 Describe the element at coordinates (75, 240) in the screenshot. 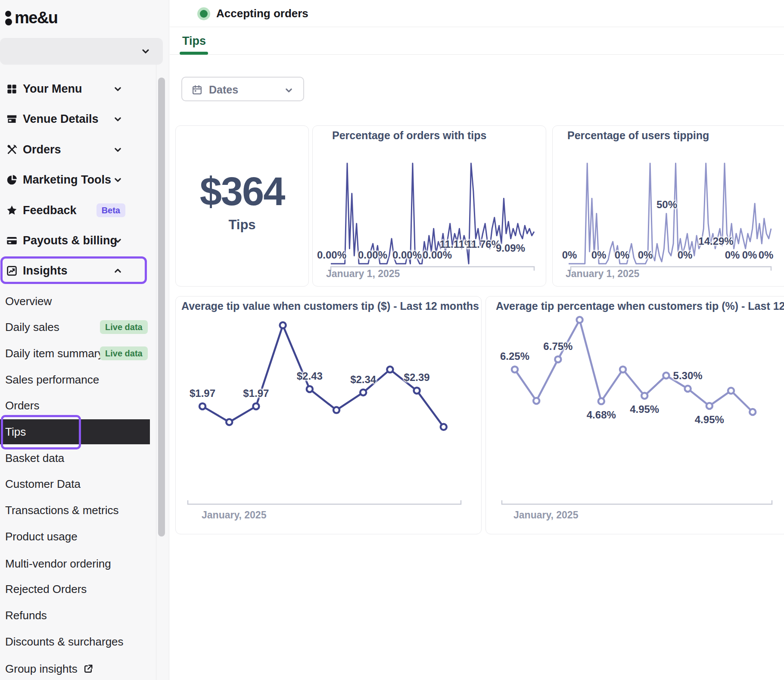

I see `sidebar-item-payouts-billing: Payouts & billing` at that location.